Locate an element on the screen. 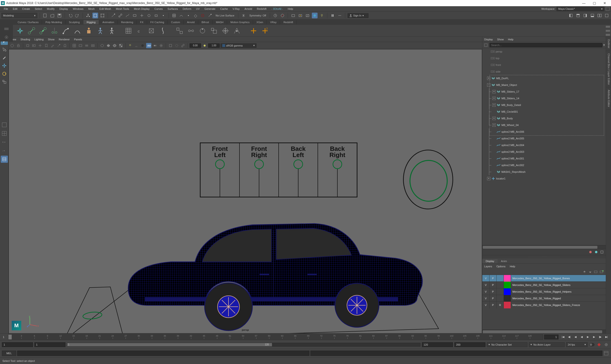 The height and width of the screenshot is (364, 611). vp-grease2-icon is located at coordinates (59, 46).